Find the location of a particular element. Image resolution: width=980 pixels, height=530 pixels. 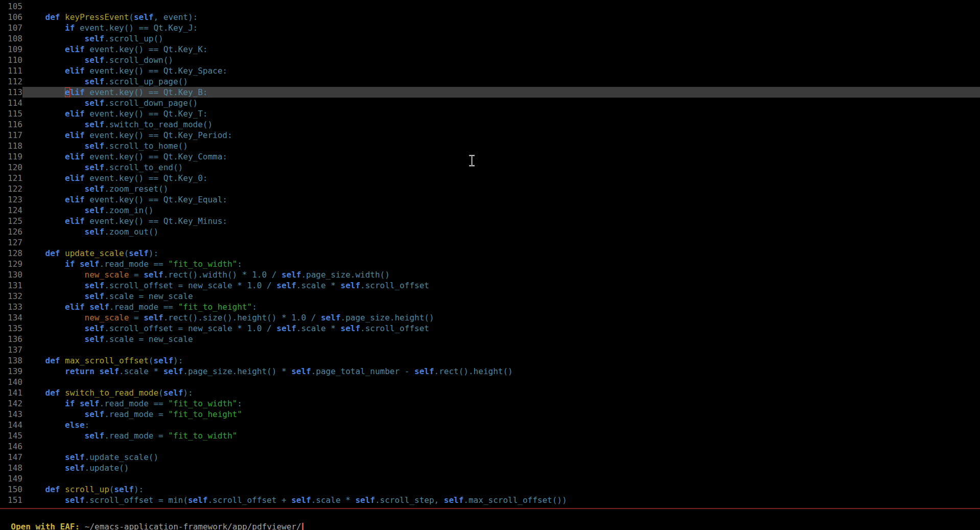

code-token: event.key() == Qt.Key_Equal: is located at coordinates (156, 199).